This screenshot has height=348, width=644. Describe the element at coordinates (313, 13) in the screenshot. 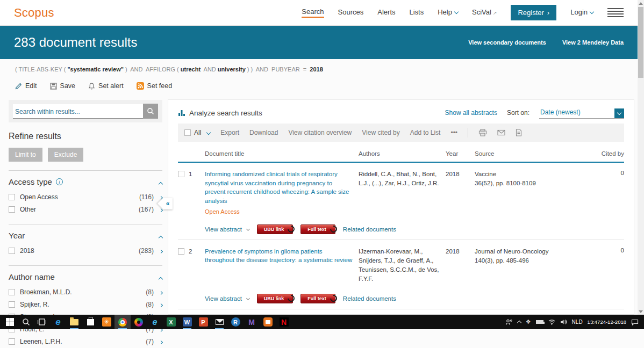

I see `nav-search: Search` at that location.